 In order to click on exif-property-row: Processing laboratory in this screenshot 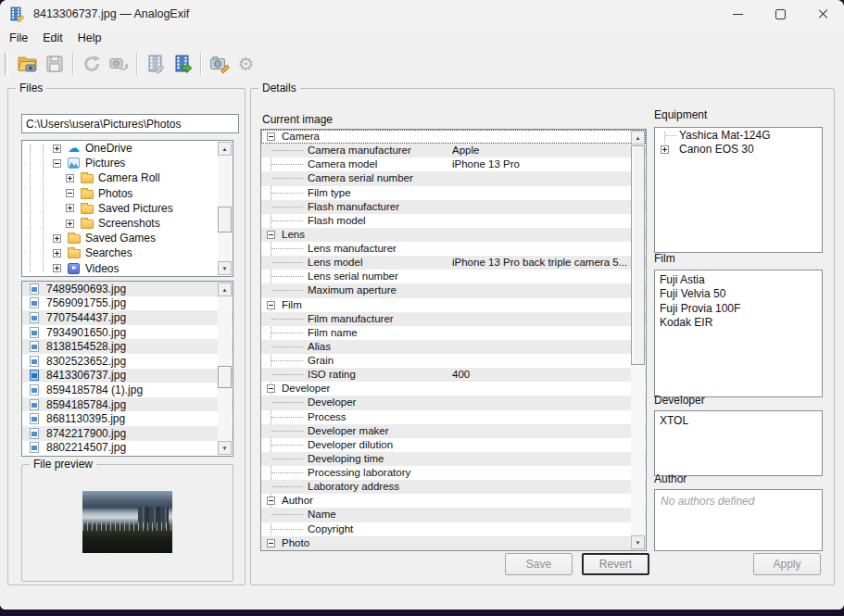, I will do `click(454, 472)`.